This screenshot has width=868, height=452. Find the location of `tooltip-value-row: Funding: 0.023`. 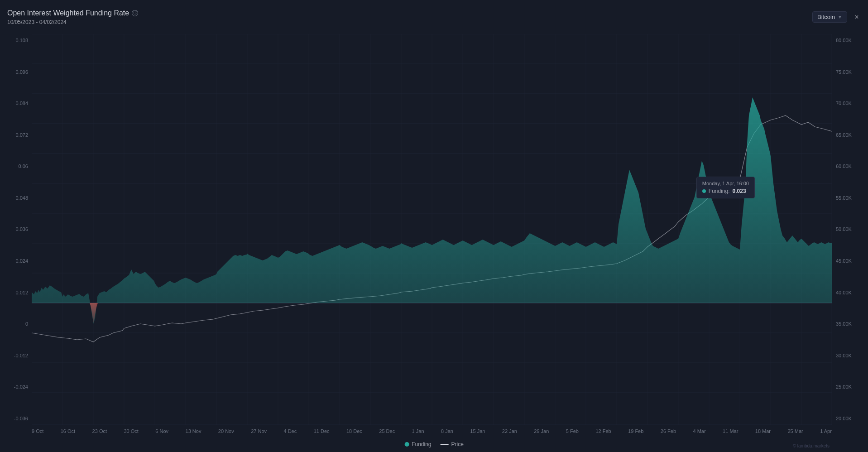

tooltip-value-row: Funding: 0.023 is located at coordinates (725, 191).